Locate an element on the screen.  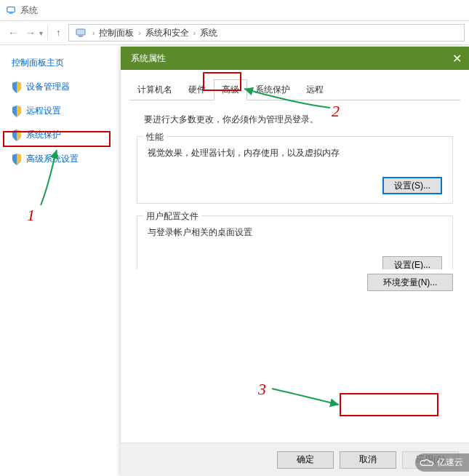
address-bar: ← → ▾ ↑ › 控制面板 › 系统和安全 › 系统 is located at coordinates (234, 33).